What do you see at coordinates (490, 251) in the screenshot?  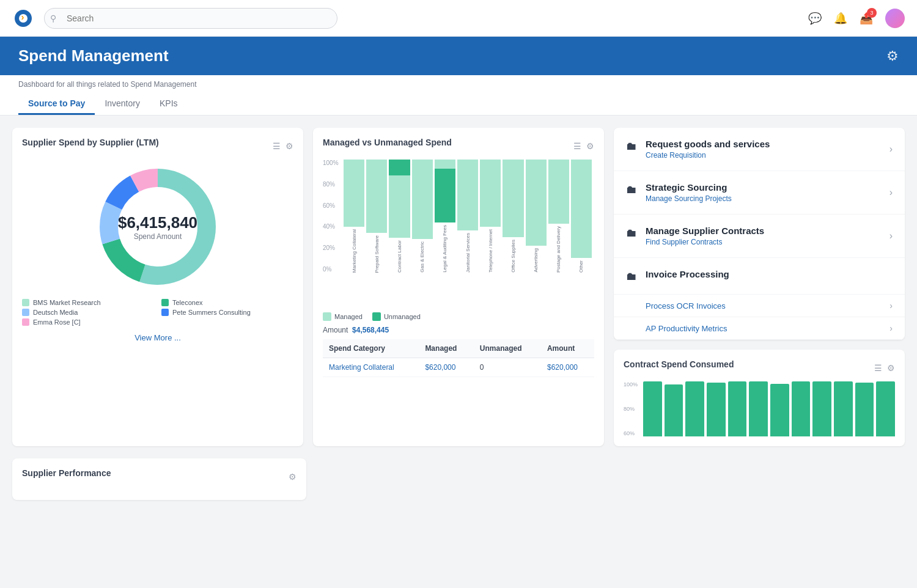 I see `bar-label: Telephone / Internet` at bounding box center [490, 251].